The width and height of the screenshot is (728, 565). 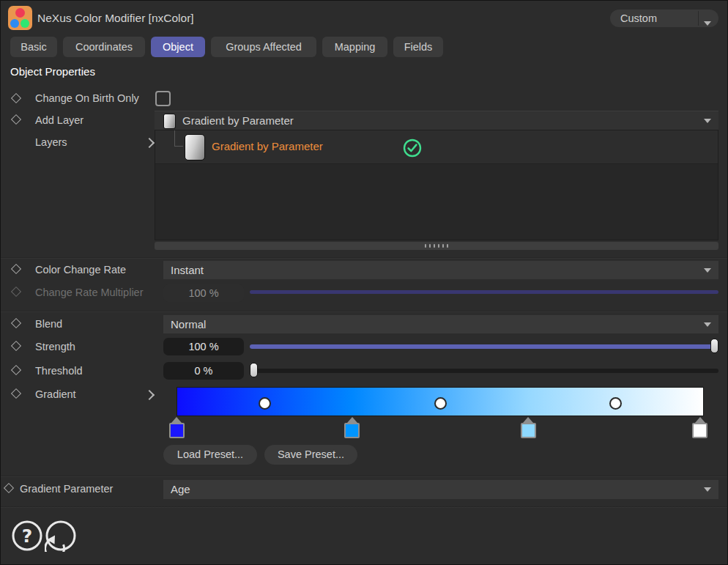 What do you see at coordinates (21, 13) in the screenshot?
I see `red-dot-icon` at bounding box center [21, 13].